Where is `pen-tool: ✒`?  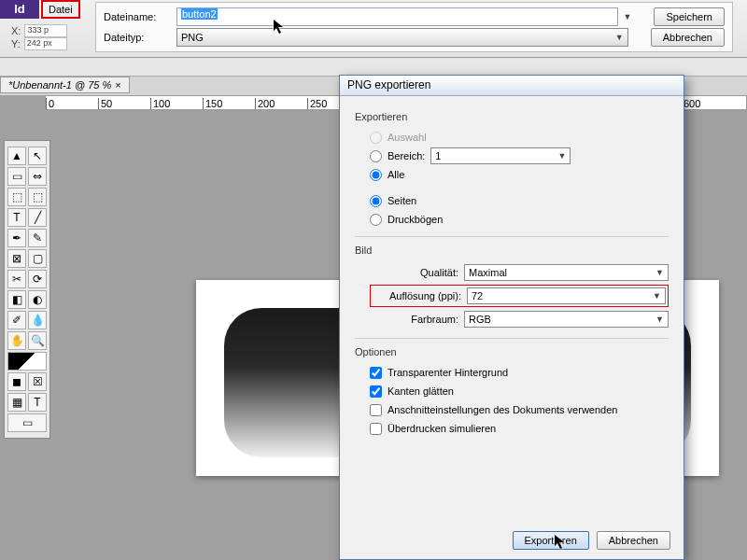
pen-tool: ✒ is located at coordinates (17, 238).